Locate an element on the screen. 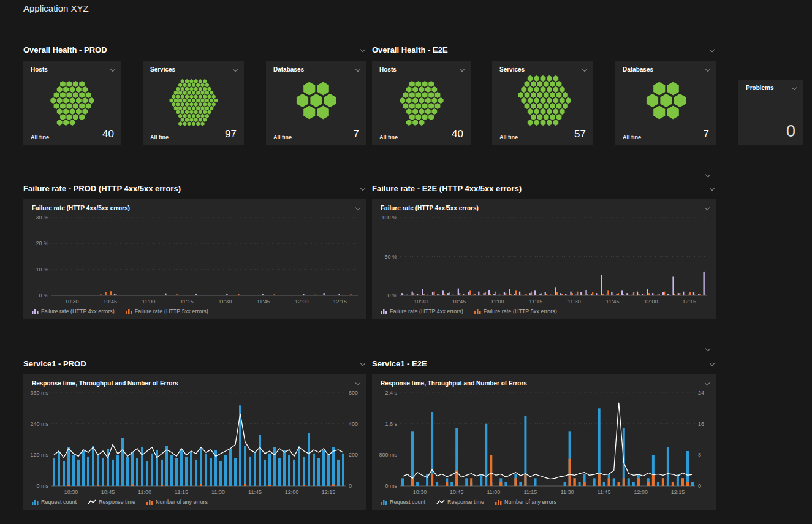 The width and height of the screenshot is (812, 524). service1-chart-e2e: 2.4 s1.6 s800 ms0 ms24168010:3010:4511:0… is located at coordinates (544, 442).